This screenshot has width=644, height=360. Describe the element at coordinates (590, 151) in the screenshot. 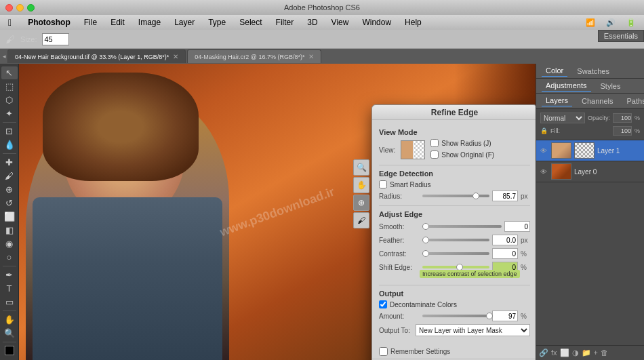

I see `layer-1-item: 👁 Layer 1` at that location.